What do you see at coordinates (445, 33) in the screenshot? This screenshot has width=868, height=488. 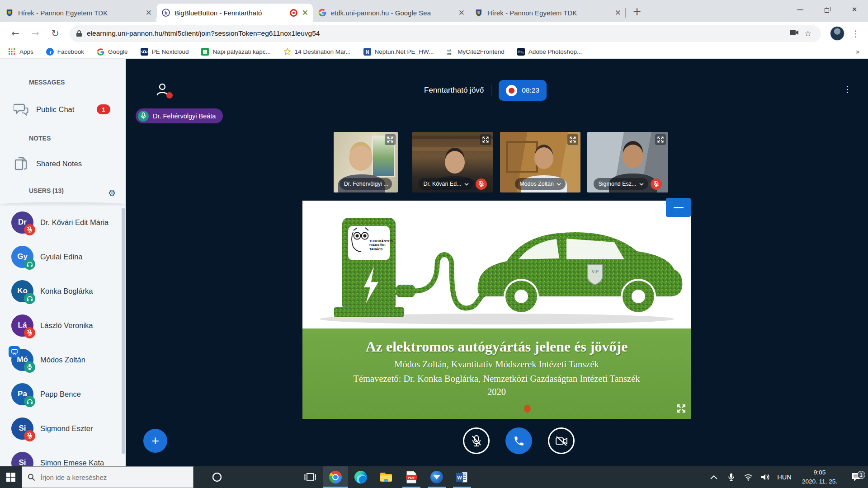 I see `address-bar: elearning.uni-pannon.hu/html5client/join…` at bounding box center [445, 33].